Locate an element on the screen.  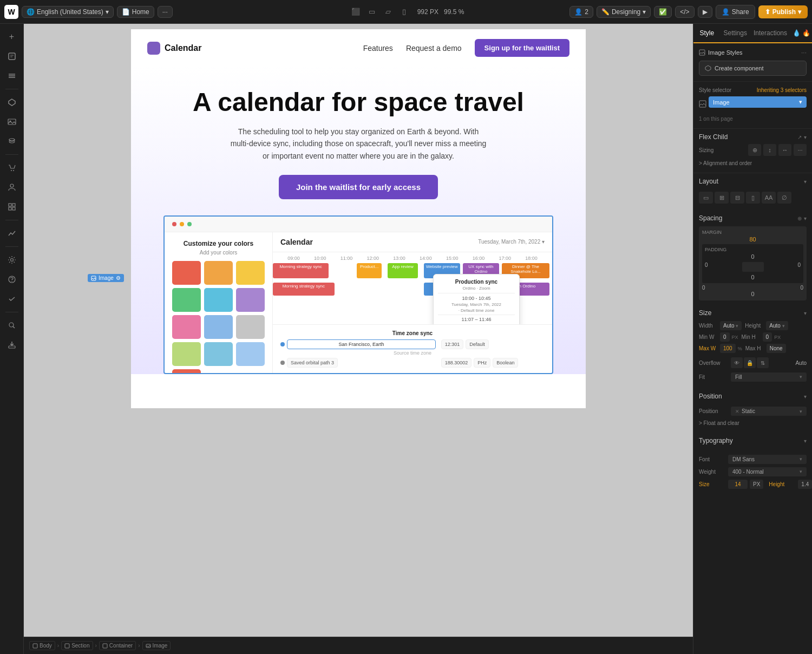
page-selector: 📄 Home is located at coordinates (135, 12).